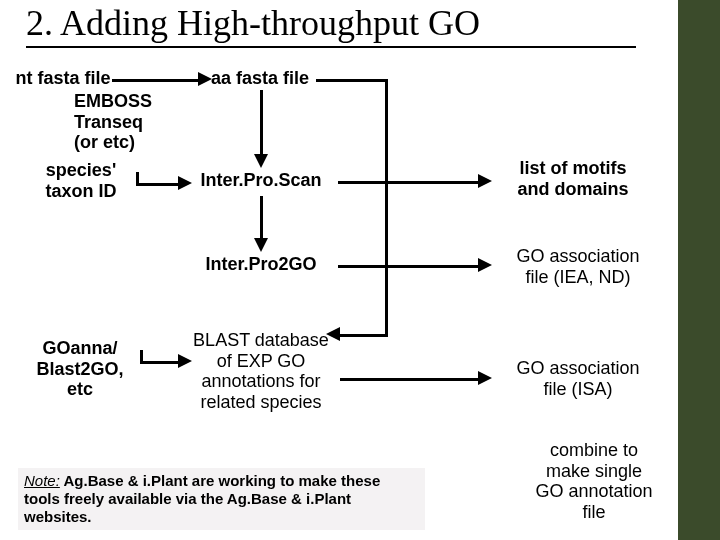  Describe the element at coordinates (205, 79) in the screenshot. I see `arrowhead-nt-to-aa` at that location.